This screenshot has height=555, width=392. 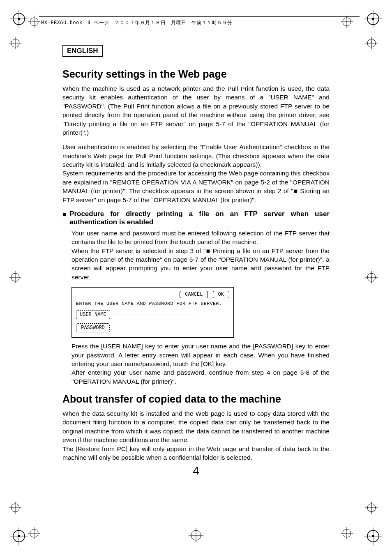 I want to click on touch-panel-figure: CANCEL OK ENTER THE USER NAME AND PASSWO…, so click(x=153, y=312).